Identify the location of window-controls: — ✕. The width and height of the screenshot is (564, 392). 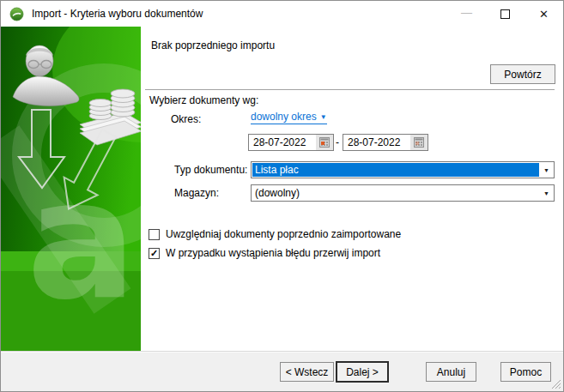
(505, 14).